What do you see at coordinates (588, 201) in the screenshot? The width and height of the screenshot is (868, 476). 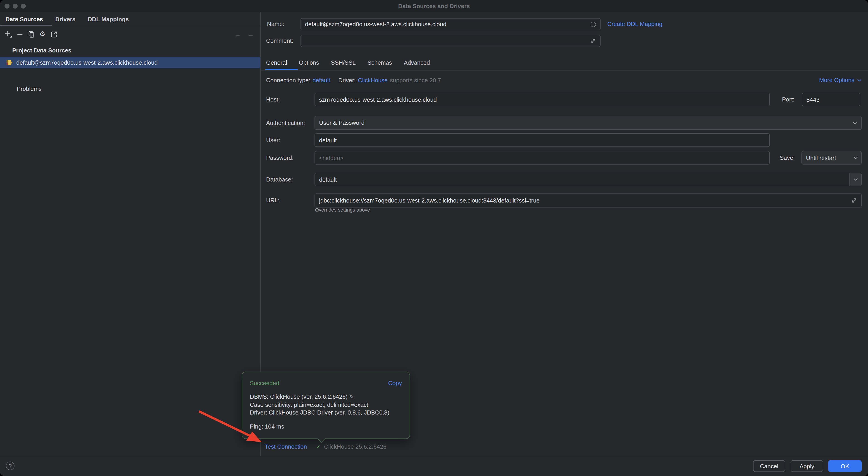 I see `url-input: jdbc:clickhouse://szm7oqed0o.us-west-2.a…` at bounding box center [588, 201].